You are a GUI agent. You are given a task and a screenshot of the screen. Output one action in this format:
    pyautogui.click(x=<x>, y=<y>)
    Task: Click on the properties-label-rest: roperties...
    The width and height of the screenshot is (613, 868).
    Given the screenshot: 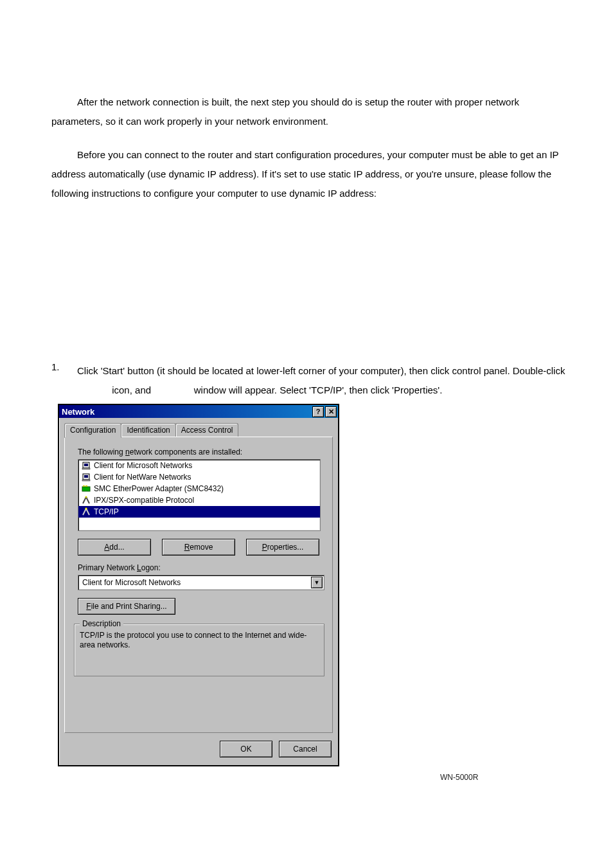 What is the action you would take?
    pyautogui.click(x=285, y=547)
    